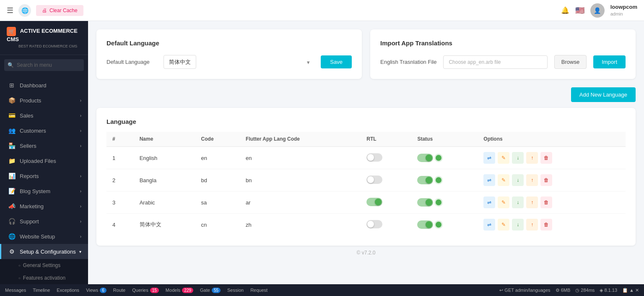  I want to click on status-dot, so click(439, 202).